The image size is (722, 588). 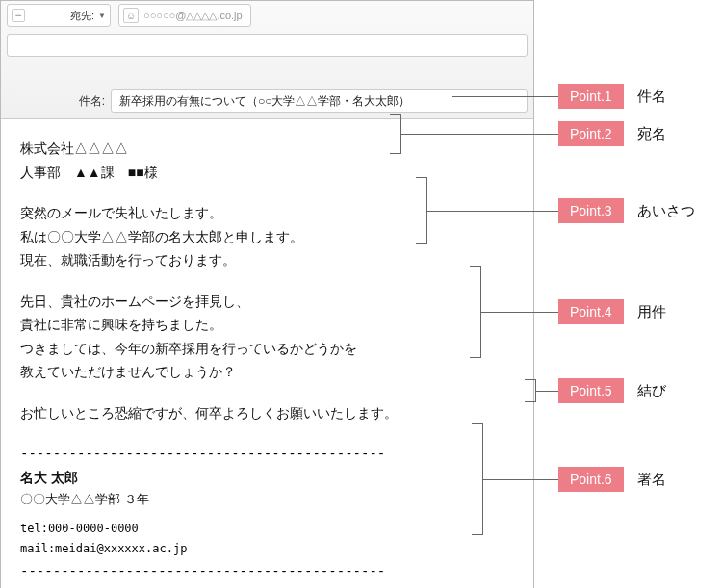 What do you see at coordinates (591, 312) in the screenshot?
I see `point-badge: Point.4` at bounding box center [591, 312].